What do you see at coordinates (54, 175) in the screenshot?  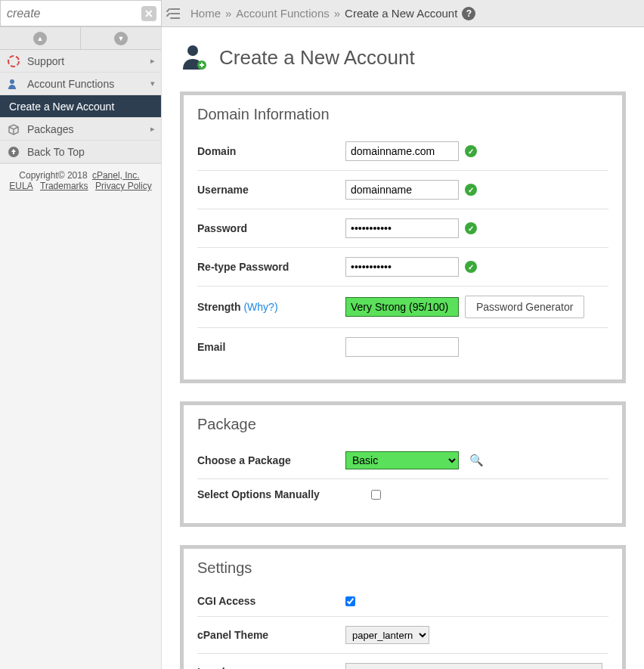 I see `copyright-text: Copyright© 2018` at bounding box center [54, 175].